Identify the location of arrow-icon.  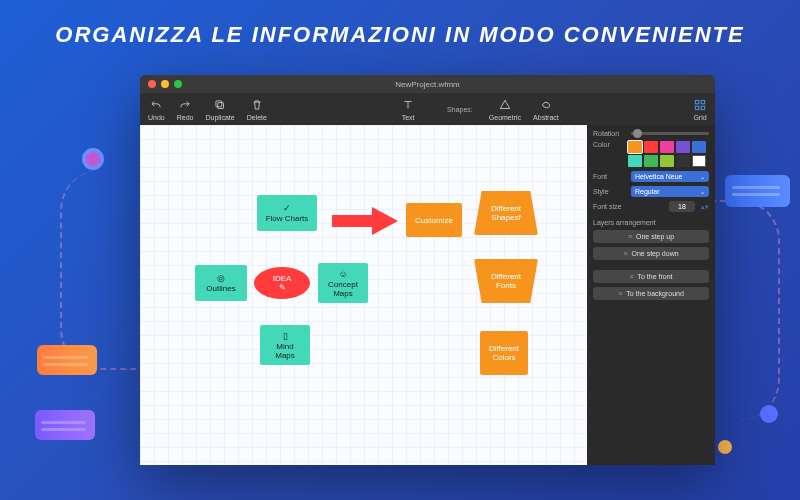
(365, 223).